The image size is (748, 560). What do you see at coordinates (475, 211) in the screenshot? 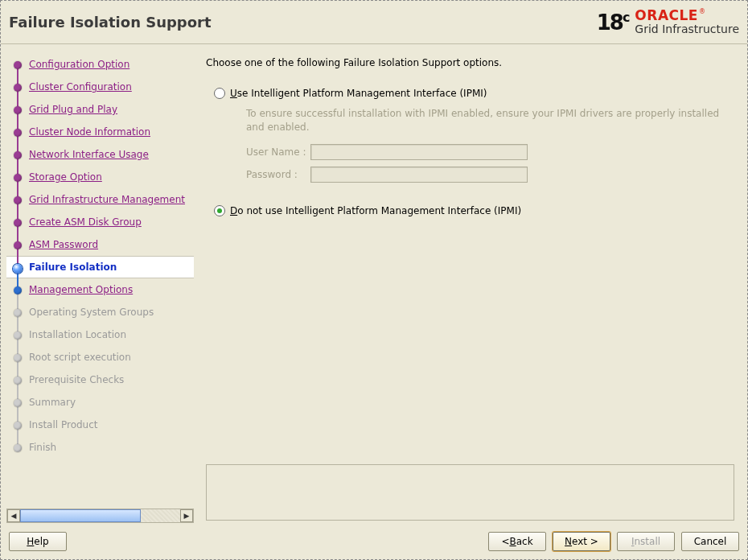
I see `radio-do-not-use-ipmi: Do not use Intelligent Platform Manageme…` at bounding box center [475, 211].